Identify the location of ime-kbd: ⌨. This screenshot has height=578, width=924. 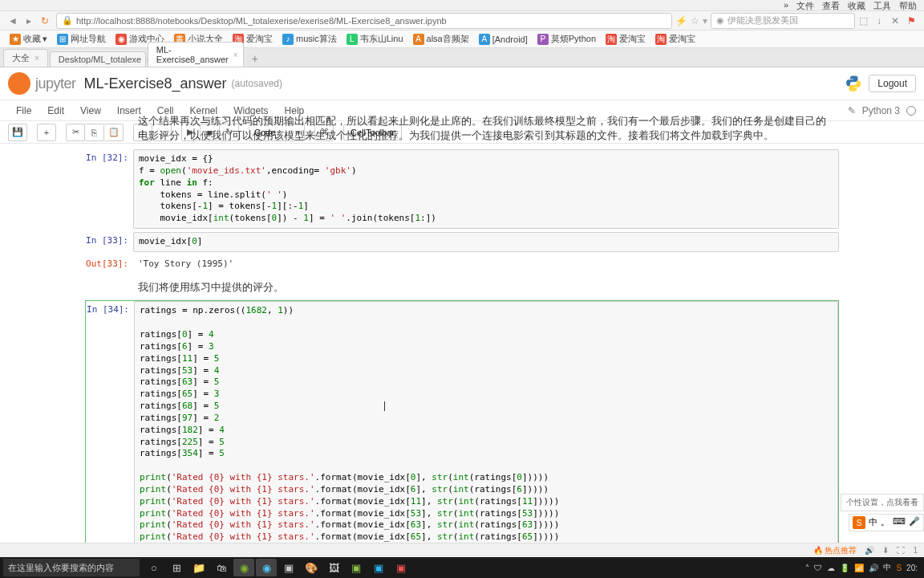
(899, 523).